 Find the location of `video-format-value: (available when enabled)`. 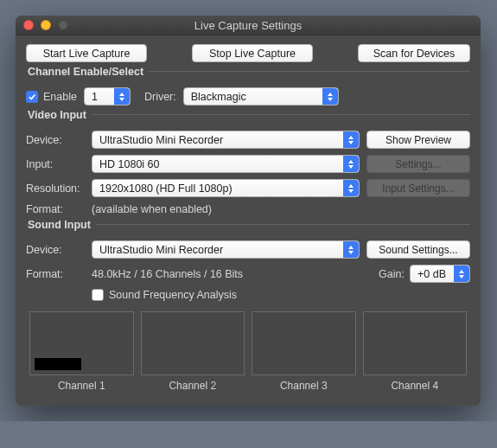

video-format-value: (available when enabled) is located at coordinates (152, 209).